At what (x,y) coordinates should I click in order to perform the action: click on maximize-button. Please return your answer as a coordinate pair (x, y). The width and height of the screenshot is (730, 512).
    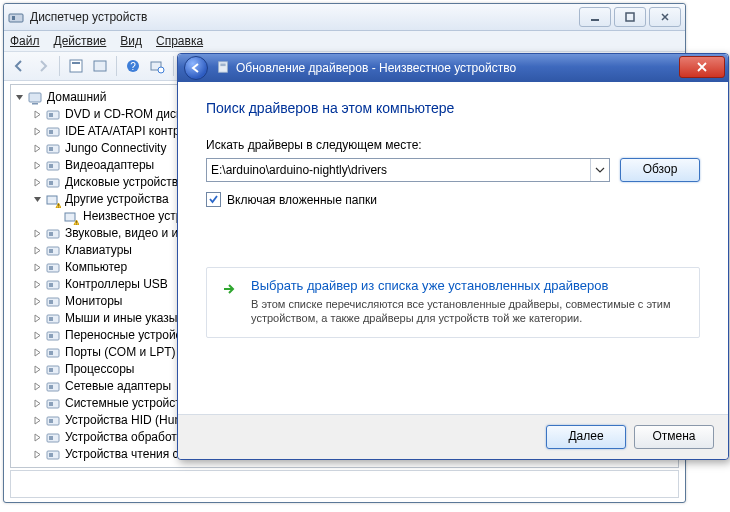
    Looking at the image, I should click on (630, 17).